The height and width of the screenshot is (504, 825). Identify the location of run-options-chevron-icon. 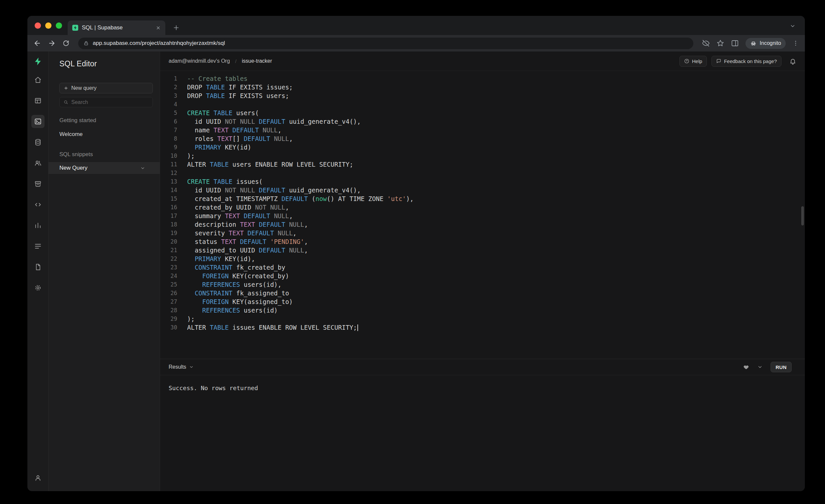
(760, 367).